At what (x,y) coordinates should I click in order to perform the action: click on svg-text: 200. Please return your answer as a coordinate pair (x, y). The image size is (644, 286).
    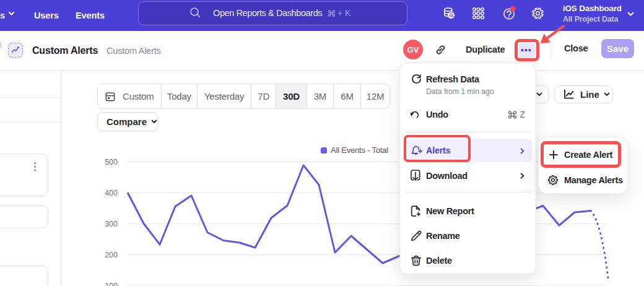
    Looking at the image, I should click on (111, 255).